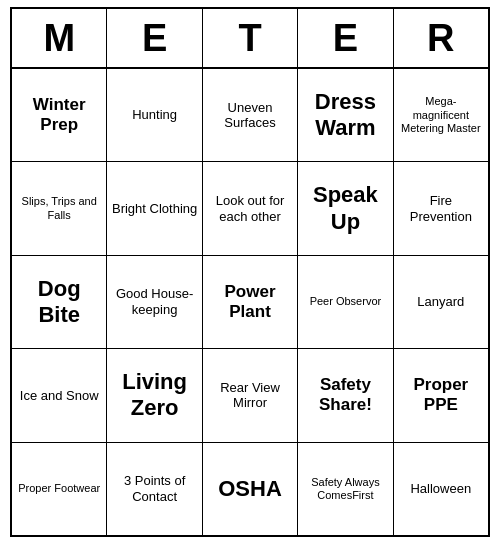 This screenshot has height=544, width=500. What do you see at coordinates (154, 489) in the screenshot?
I see `bingo-cell: 3 Points of Contact` at bounding box center [154, 489].